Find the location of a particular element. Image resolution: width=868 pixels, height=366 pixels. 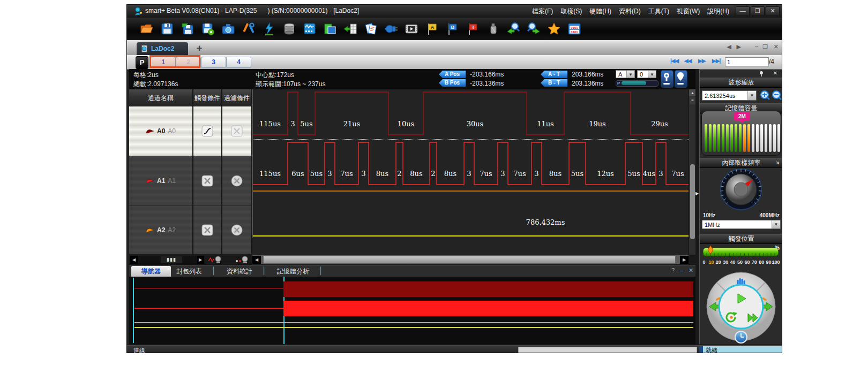

marker-select: A▼ is located at coordinates (625, 74).